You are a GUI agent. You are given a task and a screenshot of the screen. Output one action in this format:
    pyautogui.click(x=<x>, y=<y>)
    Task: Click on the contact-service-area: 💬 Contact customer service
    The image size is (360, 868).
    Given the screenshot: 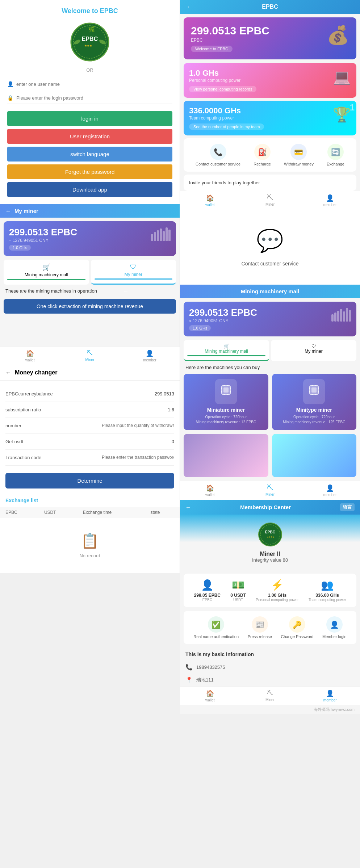 What is the action you would take?
    pyautogui.click(x=270, y=247)
    